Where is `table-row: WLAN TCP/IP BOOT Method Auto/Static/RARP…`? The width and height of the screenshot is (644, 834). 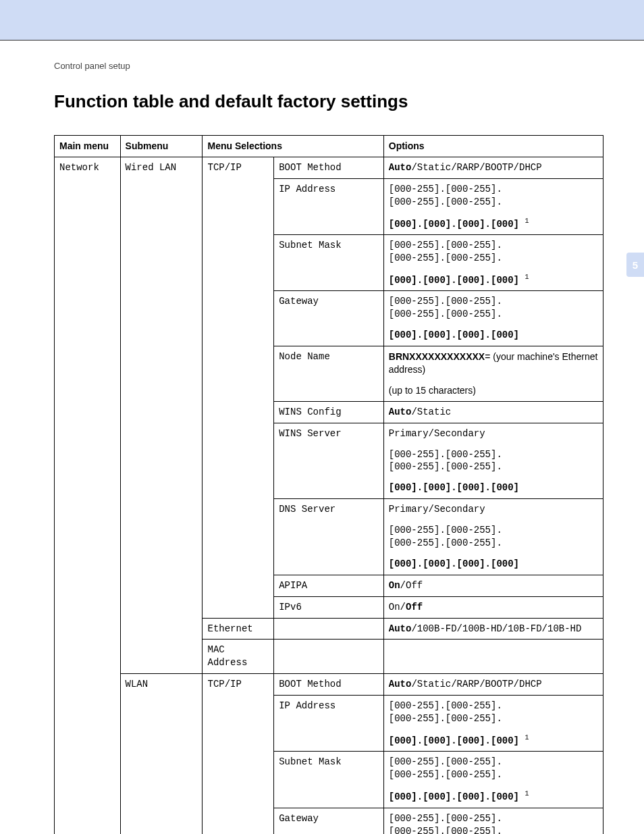
table-row: WLAN TCP/IP BOOT Method Auto/Static/RARP… is located at coordinates (329, 685).